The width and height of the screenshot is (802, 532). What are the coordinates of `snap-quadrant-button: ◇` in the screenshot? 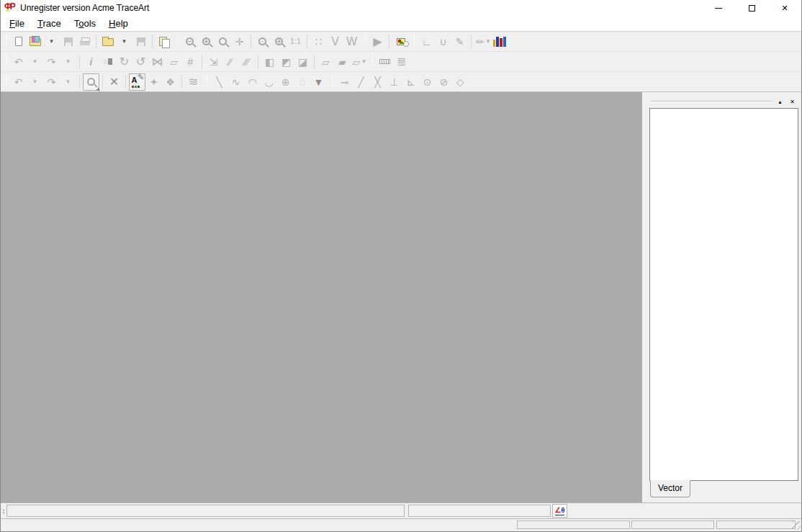 It's located at (461, 82).